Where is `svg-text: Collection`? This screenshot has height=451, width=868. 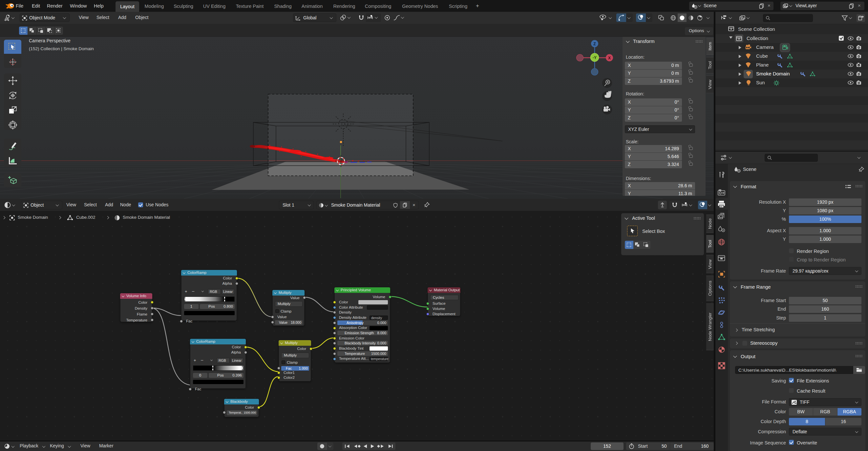 svg-text: Collection is located at coordinates (757, 38).